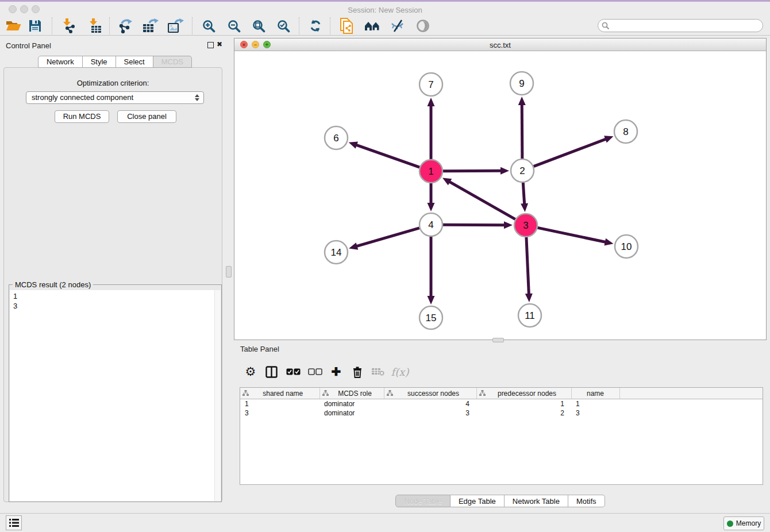 This screenshot has height=532, width=770. Describe the element at coordinates (53, 285) in the screenshot. I see `mcds-result-title: MCDS result (2 nodes)` at that location.